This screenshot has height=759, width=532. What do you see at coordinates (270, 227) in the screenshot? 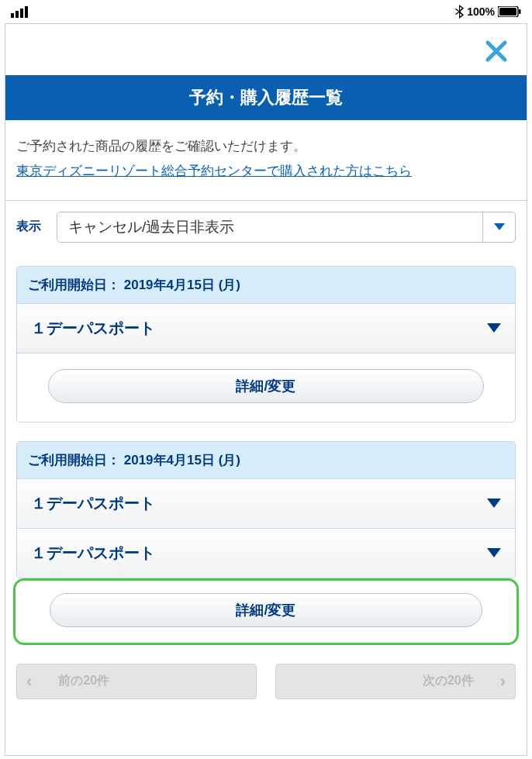
I see `filter-selected-value: キャンセル/過去日非表示` at bounding box center [270, 227].